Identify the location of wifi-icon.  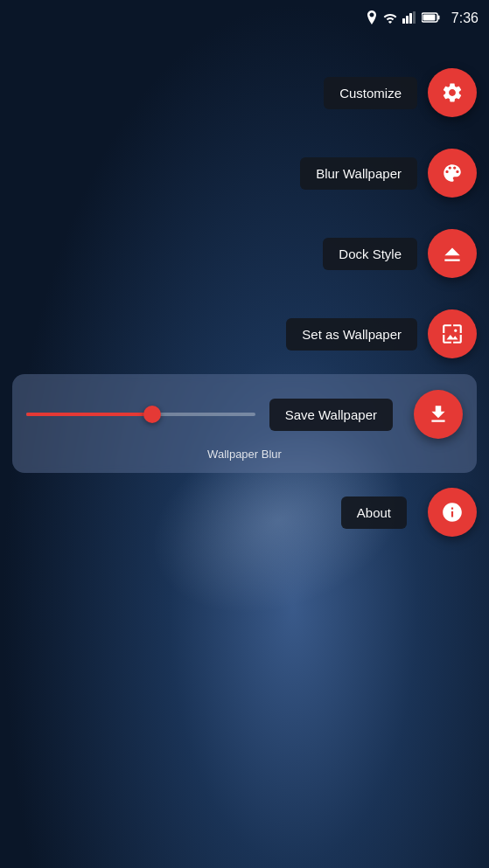
(390, 19).